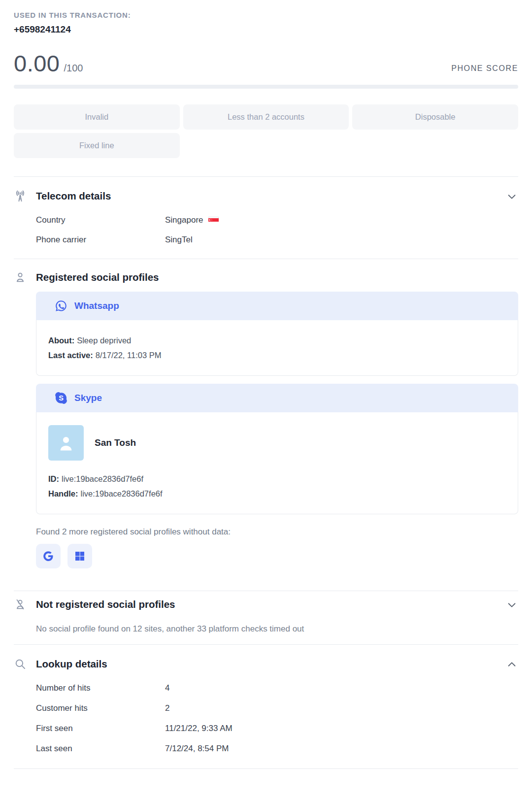 This screenshot has width=532, height=798. I want to click on section-title-registered: Registered social profiles, so click(98, 277).